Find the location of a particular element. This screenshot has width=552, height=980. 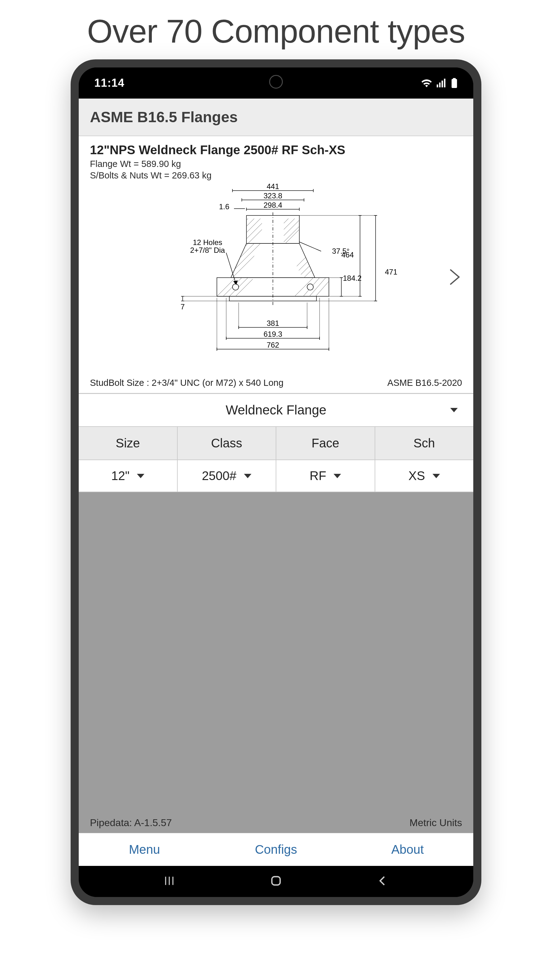

header-size: Size is located at coordinates (128, 443).